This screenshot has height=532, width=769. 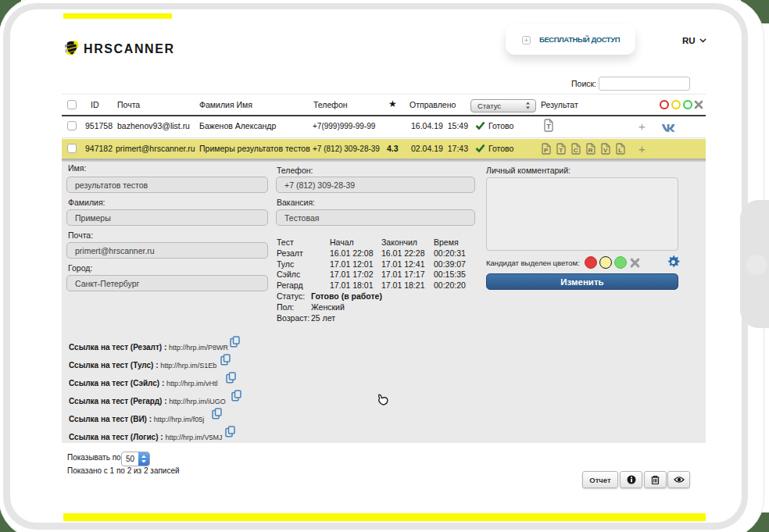 What do you see at coordinates (591, 150) in the screenshot?
I see `svg-text: R` at bounding box center [591, 150].